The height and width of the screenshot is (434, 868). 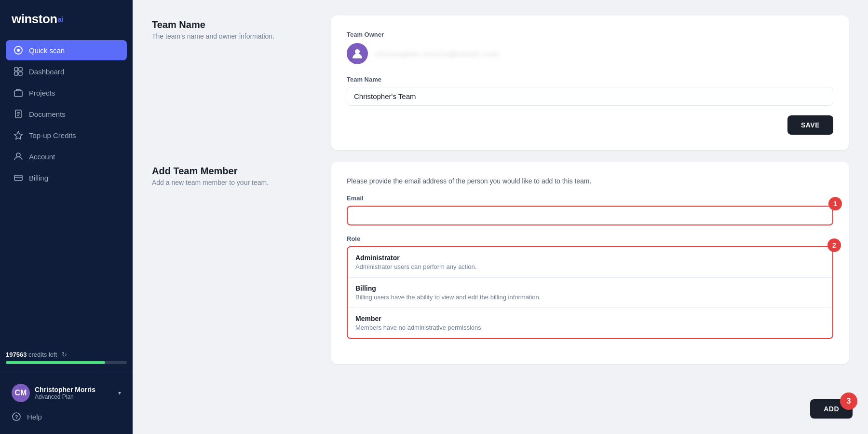 What do you see at coordinates (67, 361) in the screenshot?
I see `credits-section: 197563 credits left ↻` at bounding box center [67, 361].